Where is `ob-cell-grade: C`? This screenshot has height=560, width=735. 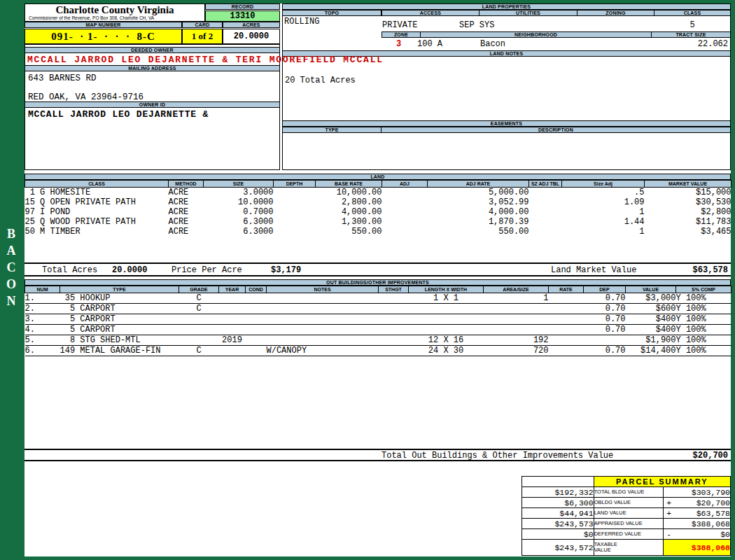
ob-cell-grade: C is located at coordinates (199, 298).